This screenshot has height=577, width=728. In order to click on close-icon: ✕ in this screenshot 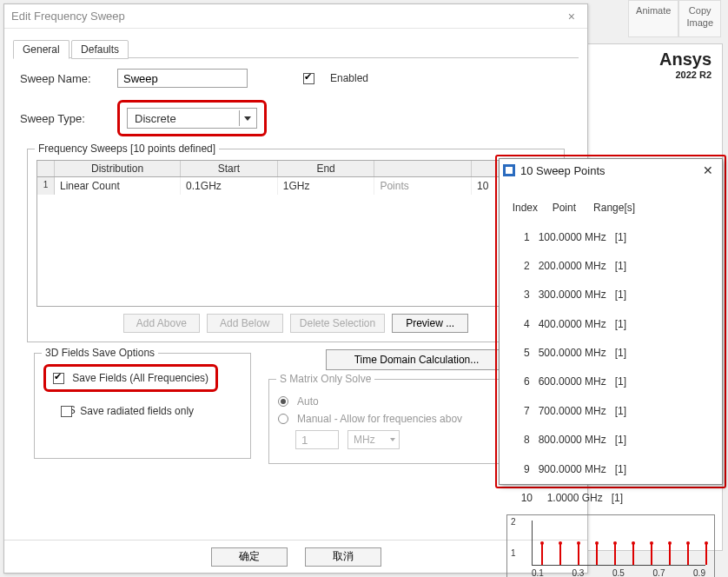, I will do `click(708, 170)`.